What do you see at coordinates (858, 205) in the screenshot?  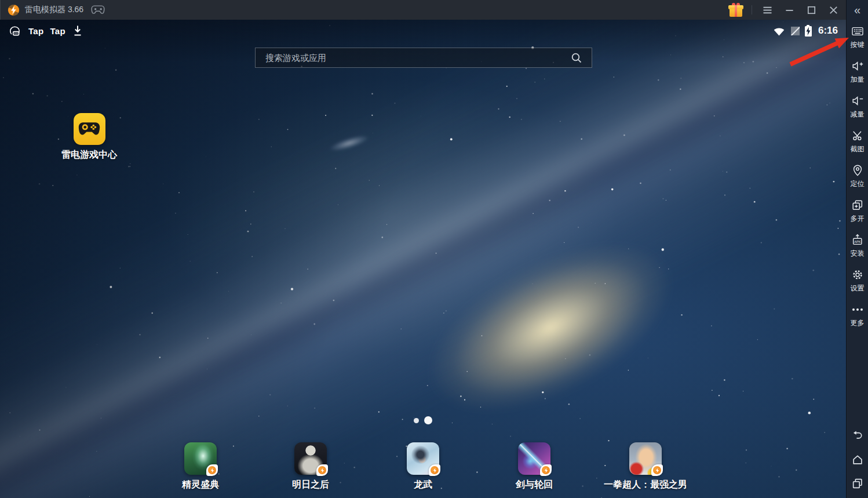 I see `multi-instance-icon` at bounding box center [858, 205].